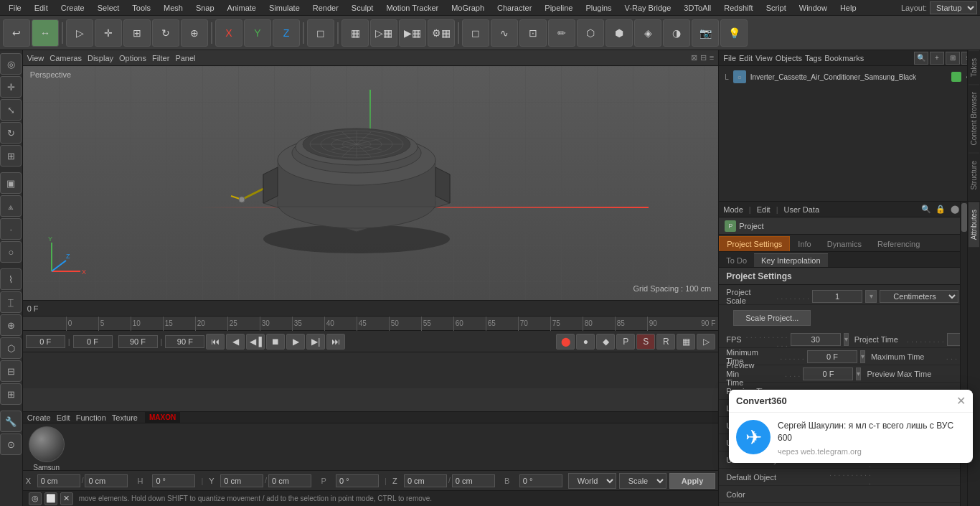 The width and height of the screenshot is (980, 506). Describe the element at coordinates (643, 481) in the screenshot. I see `scale-select: Scale` at that location.